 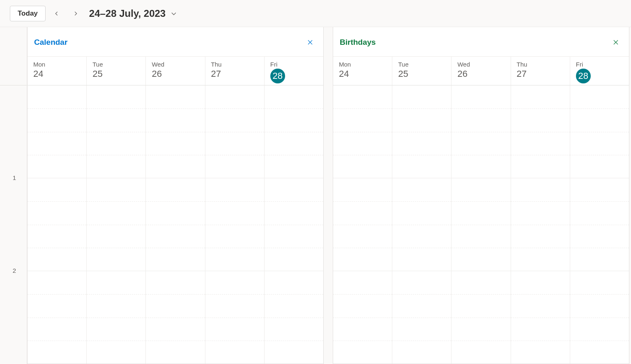 I want to click on day-name: Thu, so click(x=237, y=64).